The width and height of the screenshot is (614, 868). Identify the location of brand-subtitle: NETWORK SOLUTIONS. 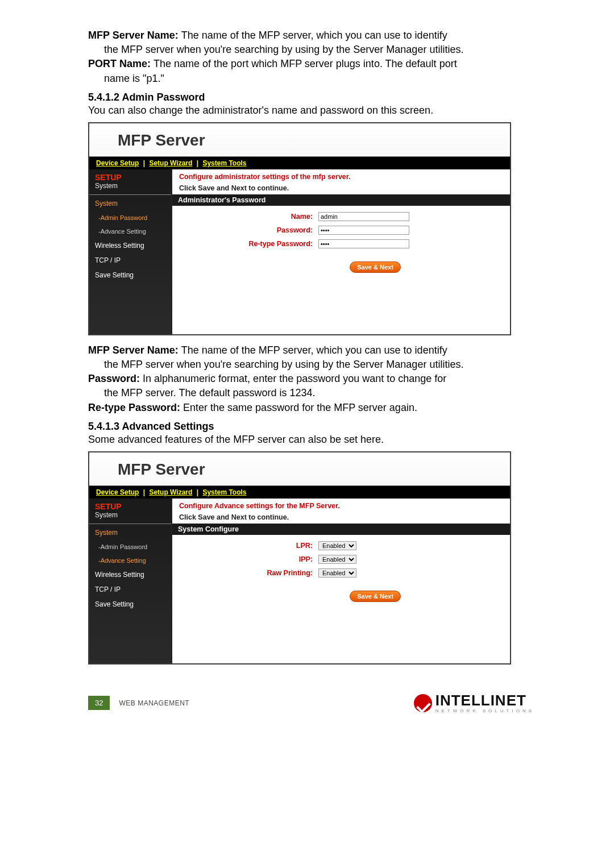
(485, 711).